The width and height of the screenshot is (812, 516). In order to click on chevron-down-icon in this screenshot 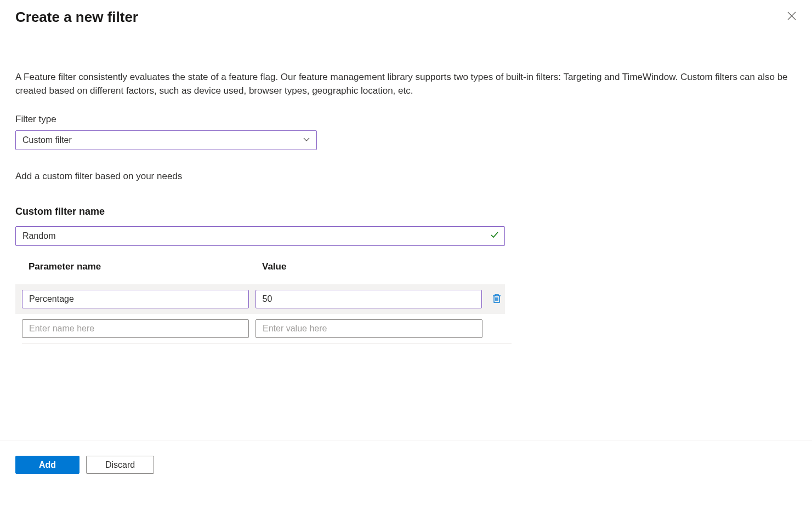, I will do `click(306, 140)`.